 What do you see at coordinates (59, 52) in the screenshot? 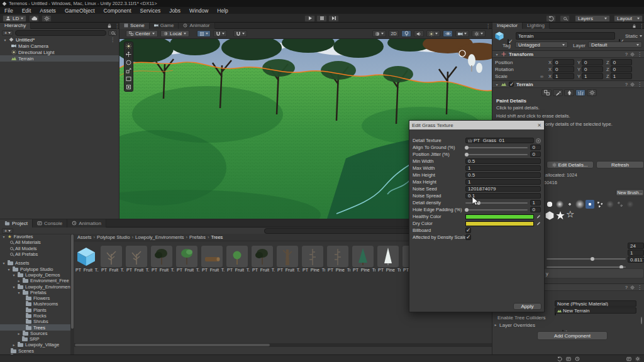
I see `hierarchy-row-light: Directional Light` at bounding box center [59, 52].